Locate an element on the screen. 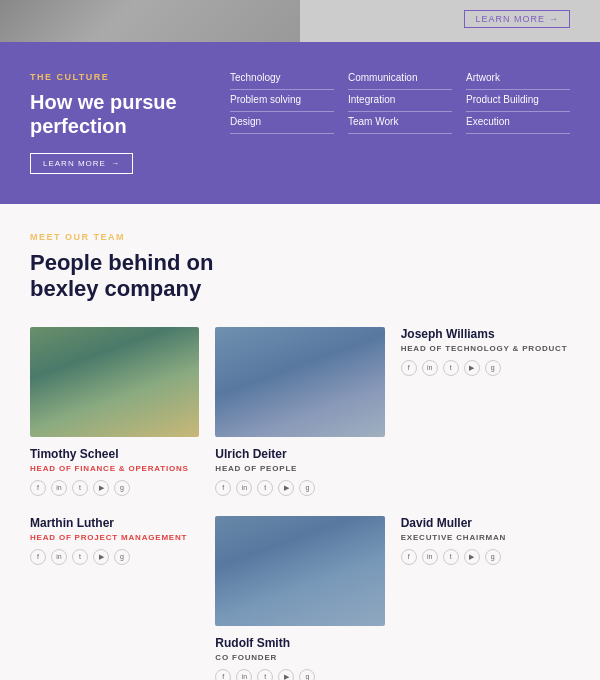 This screenshot has width=600, height=680. culture-item-label: Integration is located at coordinates (400, 100).